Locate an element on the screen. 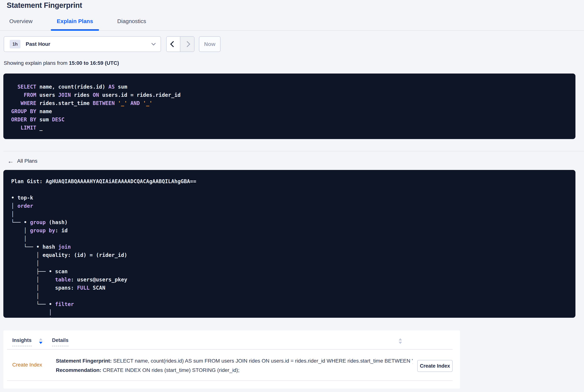 This screenshot has width=584, height=392. statement-fingerprint-line: Statement Fingerprint: SELECT name, coun… is located at coordinates (234, 361).